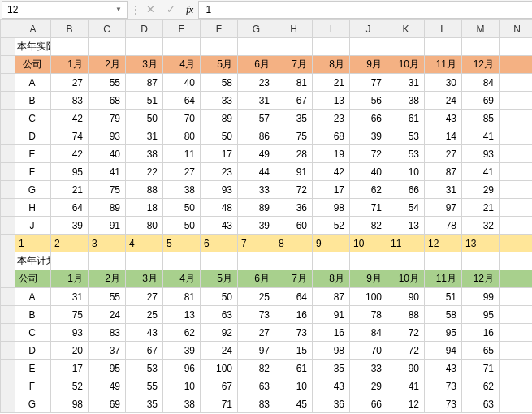 Image resolution: width=532 pixels, height=414 pixels. What do you see at coordinates (369, 333) in the screenshot?
I see `cell: 84` at bounding box center [369, 333].